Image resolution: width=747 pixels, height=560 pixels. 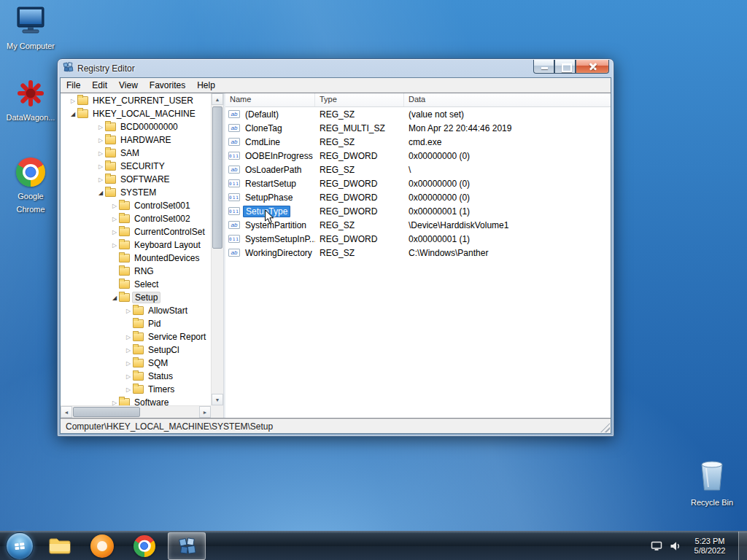 I want to click on volume-icon, so click(x=676, y=546).